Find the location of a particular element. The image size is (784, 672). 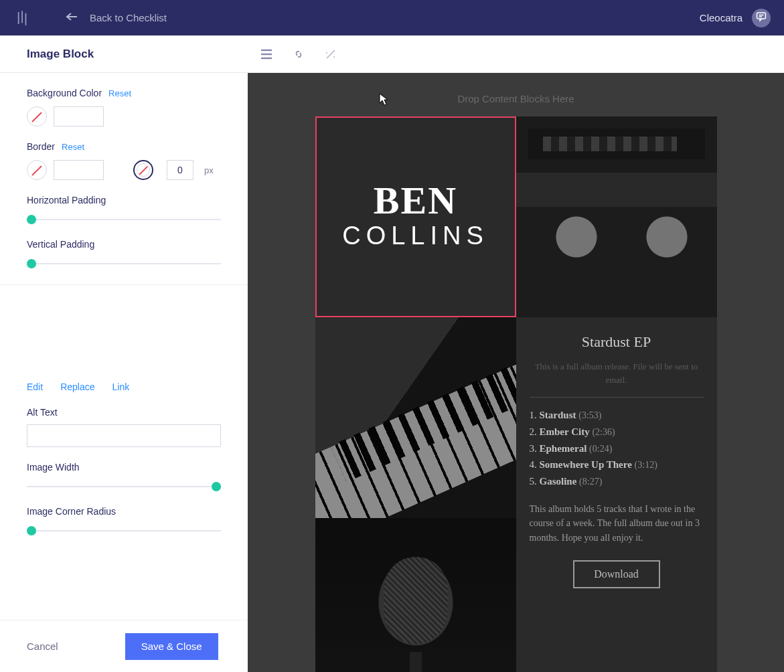

save-close-button: Save & Close is located at coordinates (171, 647).